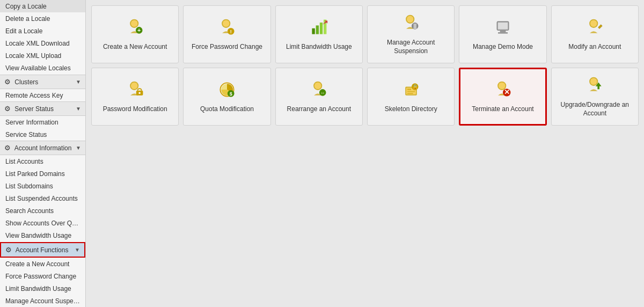 This screenshot has width=644, height=307. I want to click on grid-item-quota-mod: $ Quota Modification, so click(226, 97).